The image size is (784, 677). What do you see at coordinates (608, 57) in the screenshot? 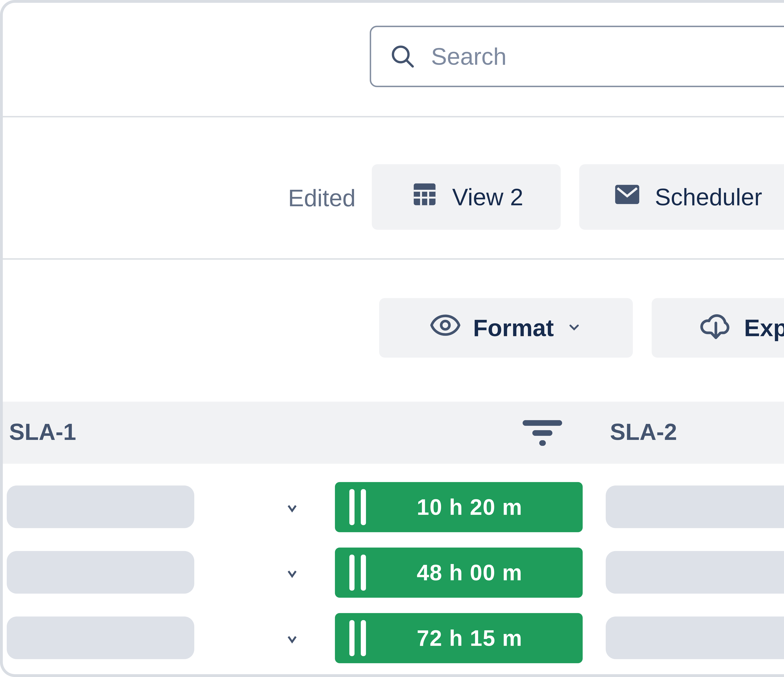
I see `search-input` at bounding box center [608, 57].